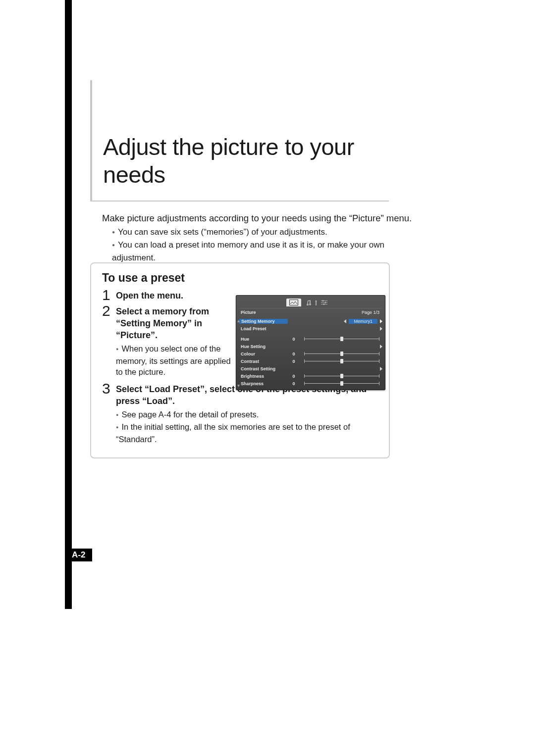  I want to click on step-heading: Open the menu., so click(150, 296).